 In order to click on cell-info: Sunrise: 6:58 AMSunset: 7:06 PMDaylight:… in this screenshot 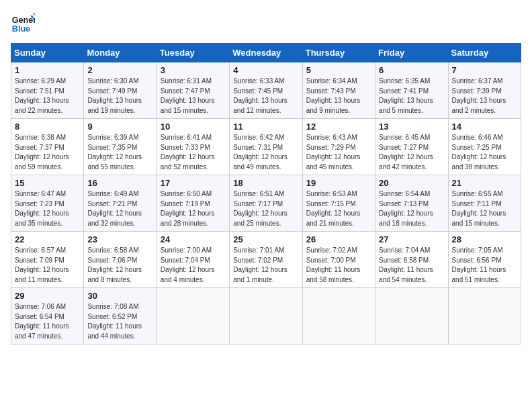, I will do `click(114, 265)`.